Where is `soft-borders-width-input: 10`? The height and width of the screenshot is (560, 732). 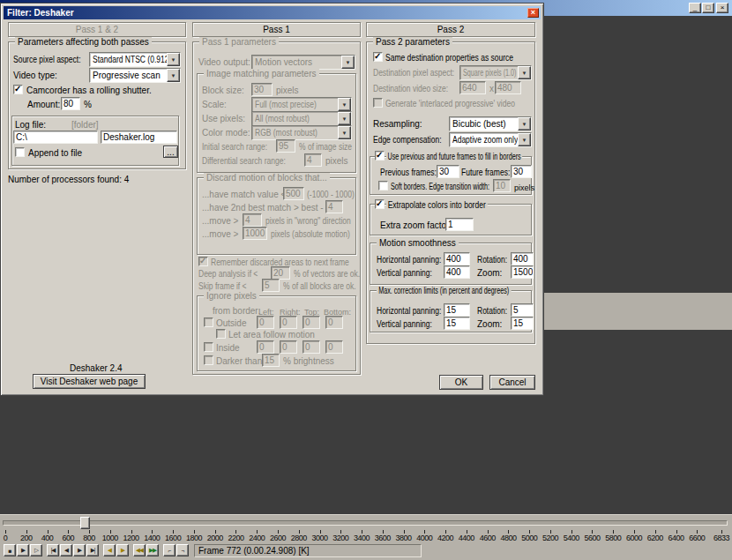 soft-borders-width-input: 10 is located at coordinates (502, 185).